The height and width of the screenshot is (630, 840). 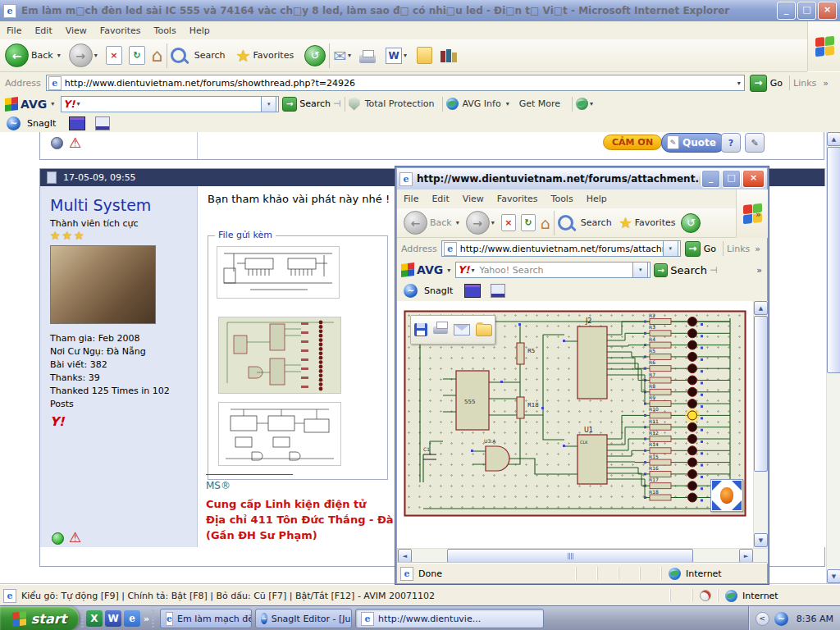 I want to click on avg-info-dropdown-icon: ▾, so click(x=508, y=103).